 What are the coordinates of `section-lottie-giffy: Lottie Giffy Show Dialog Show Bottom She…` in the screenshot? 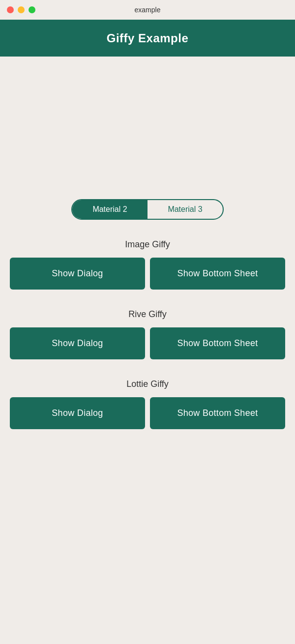 It's located at (148, 404).